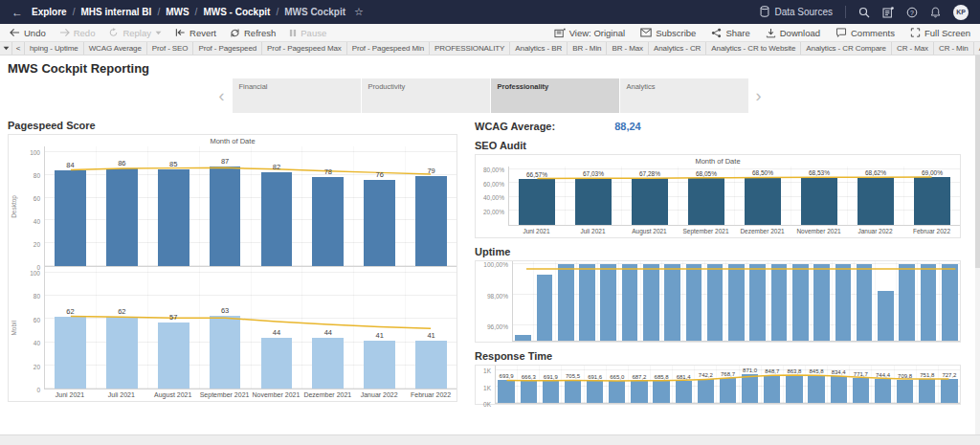 The width and height of the screenshot is (980, 445). Describe the element at coordinates (678, 48) in the screenshot. I see `tab-analytics-cr: Analytics - CR` at that location.